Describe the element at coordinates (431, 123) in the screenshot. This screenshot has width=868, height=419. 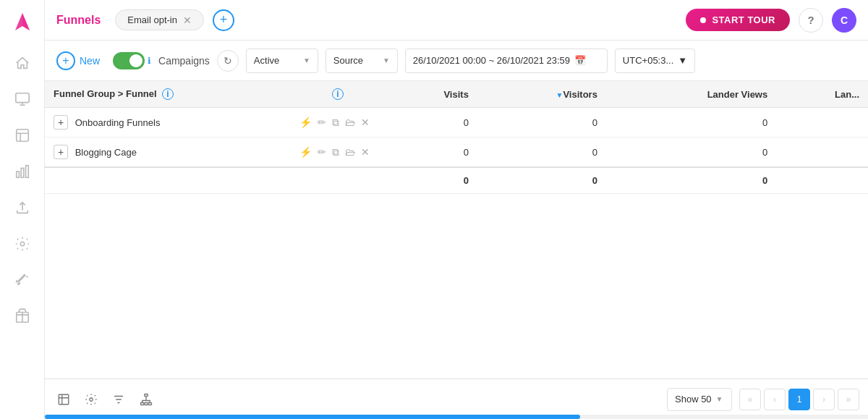
I see `row-visits: 0` at that location.